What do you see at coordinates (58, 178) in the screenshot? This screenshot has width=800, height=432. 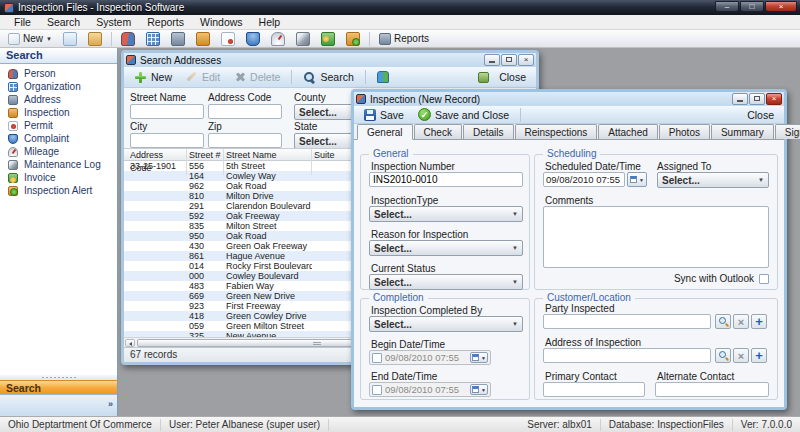 I see `sidebar-item-invoice: Invoice` at bounding box center [58, 178].